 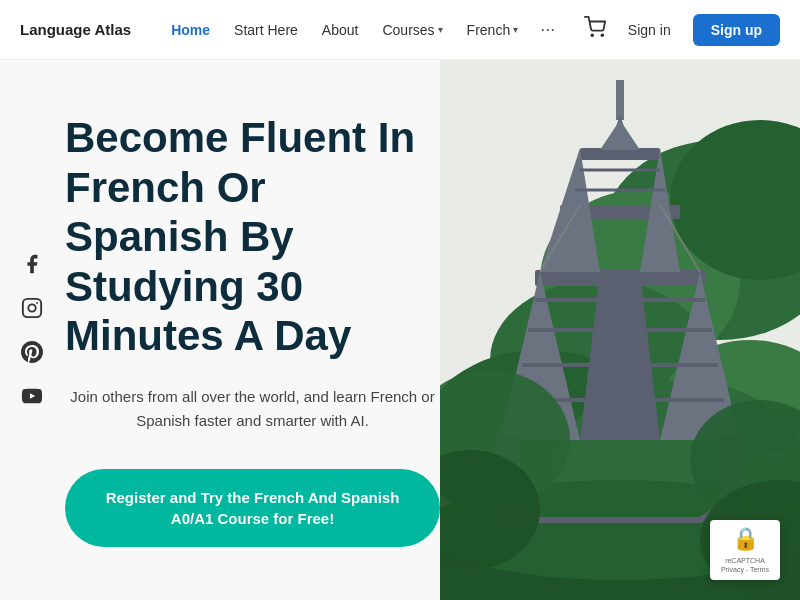 What do you see at coordinates (736, 30) in the screenshot?
I see `sign-up-button: Sign up` at bounding box center [736, 30].